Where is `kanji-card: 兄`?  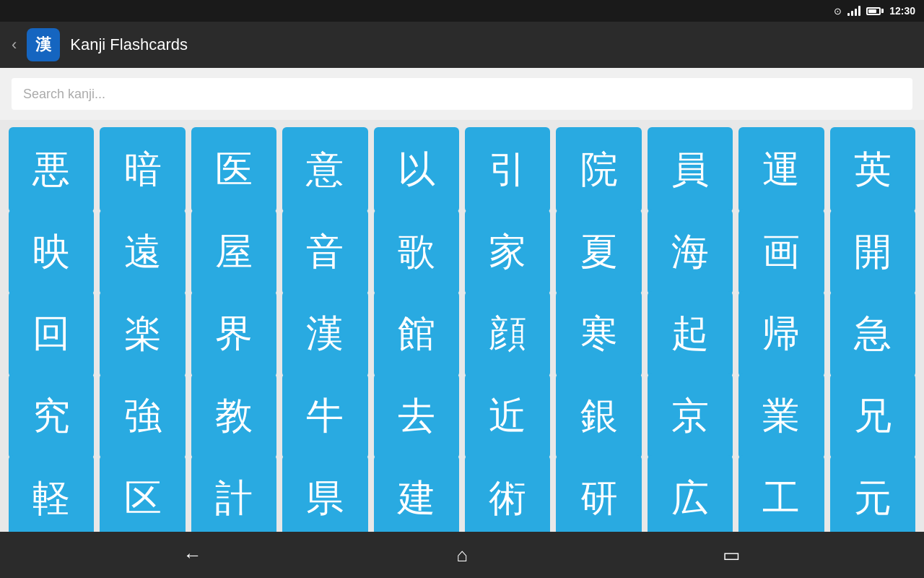
kanji-card: 兄 is located at coordinates (873, 416).